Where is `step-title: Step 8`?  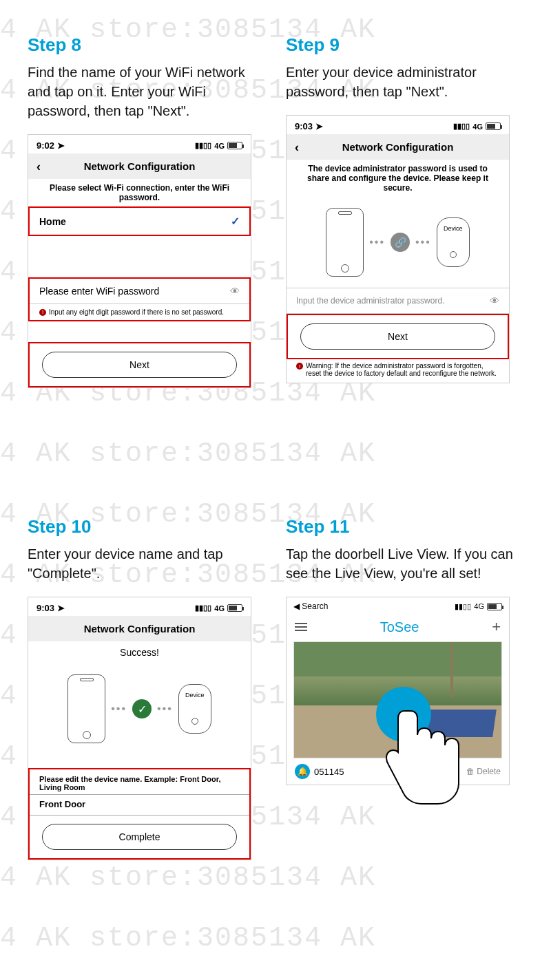 step-title: Step 8 is located at coordinates (146, 45).